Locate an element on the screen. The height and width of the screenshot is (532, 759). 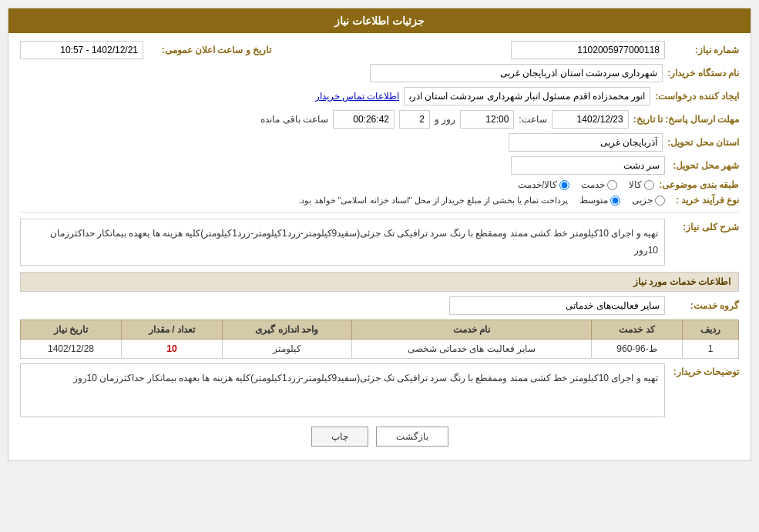
category-option-khedmat: خدمت is located at coordinates (599, 185).